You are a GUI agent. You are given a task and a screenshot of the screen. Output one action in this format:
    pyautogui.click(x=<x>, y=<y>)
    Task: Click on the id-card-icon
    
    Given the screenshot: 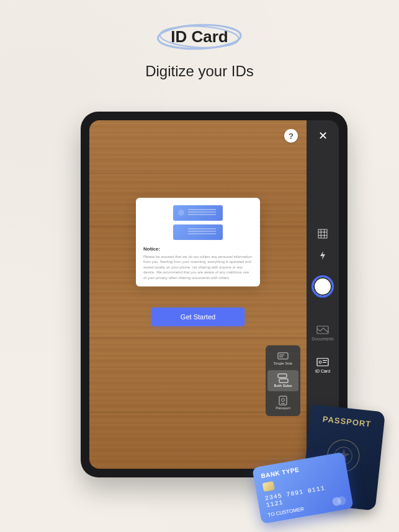 What is the action you would take?
    pyautogui.click(x=323, y=362)
    